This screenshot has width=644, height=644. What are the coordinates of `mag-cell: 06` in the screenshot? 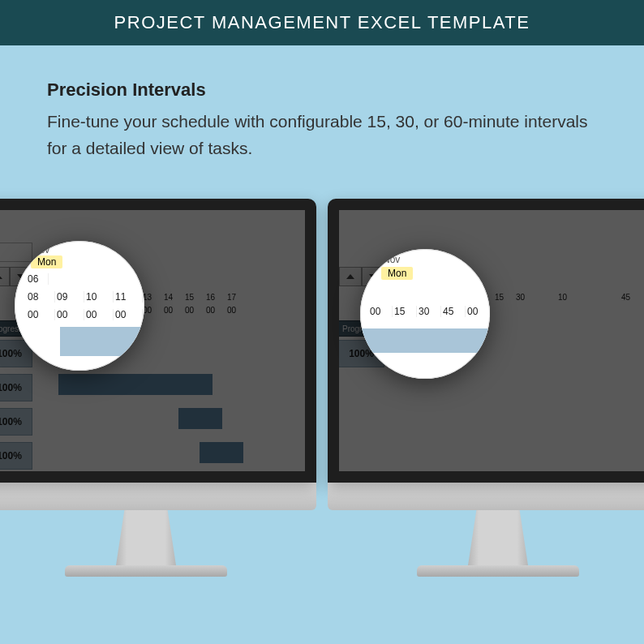 It's located at (37, 279).